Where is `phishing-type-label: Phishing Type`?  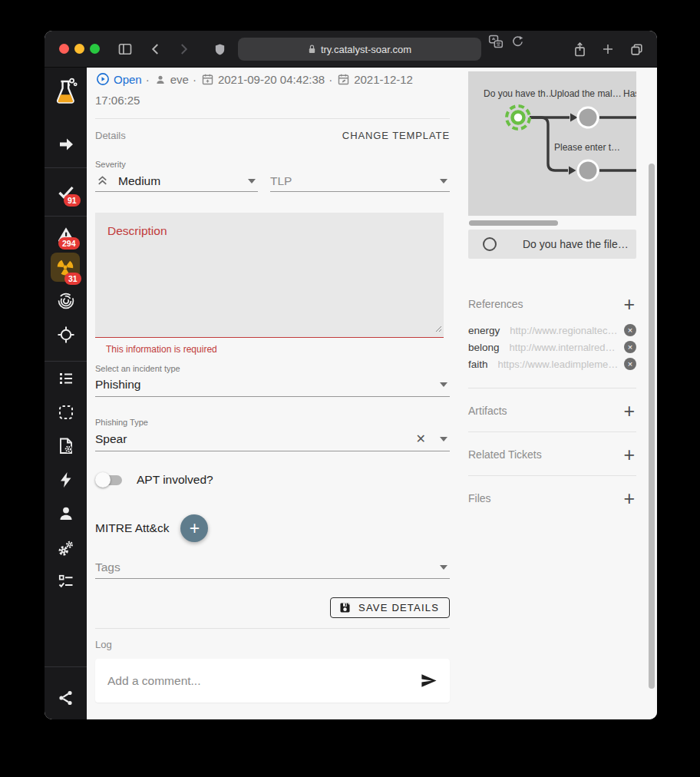 phishing-type-label: Phishing Type is located at coordinates (121, 422).